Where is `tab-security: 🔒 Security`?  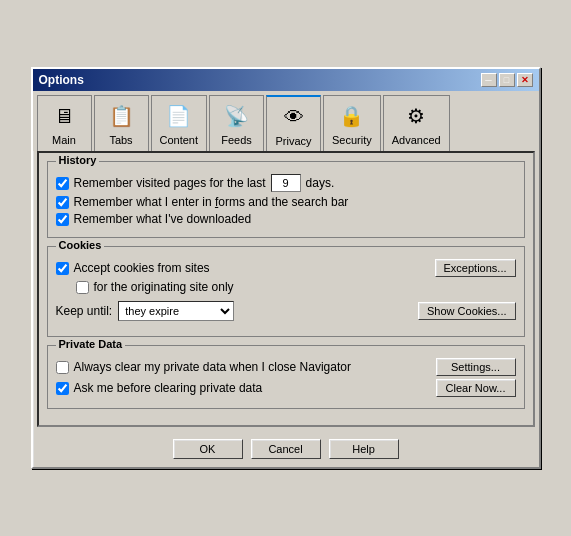 tab-security: 🔒 Security is located at coordinates (352, 123).